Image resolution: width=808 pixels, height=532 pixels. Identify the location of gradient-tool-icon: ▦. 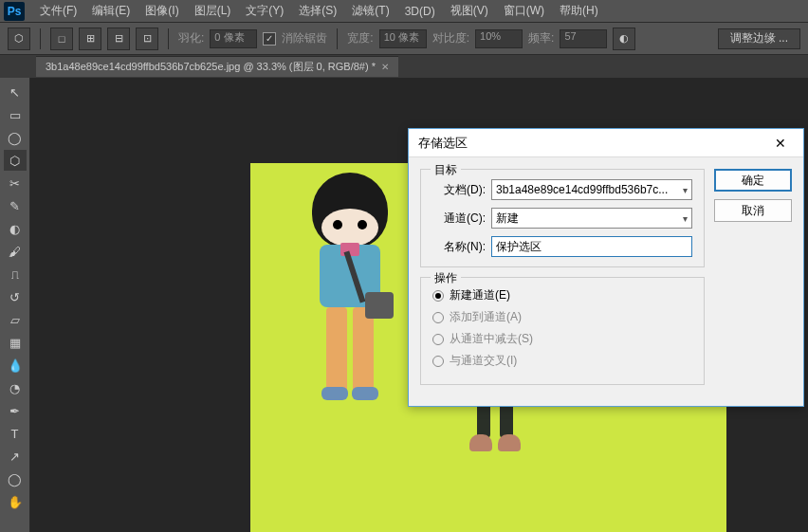
(15, 342).